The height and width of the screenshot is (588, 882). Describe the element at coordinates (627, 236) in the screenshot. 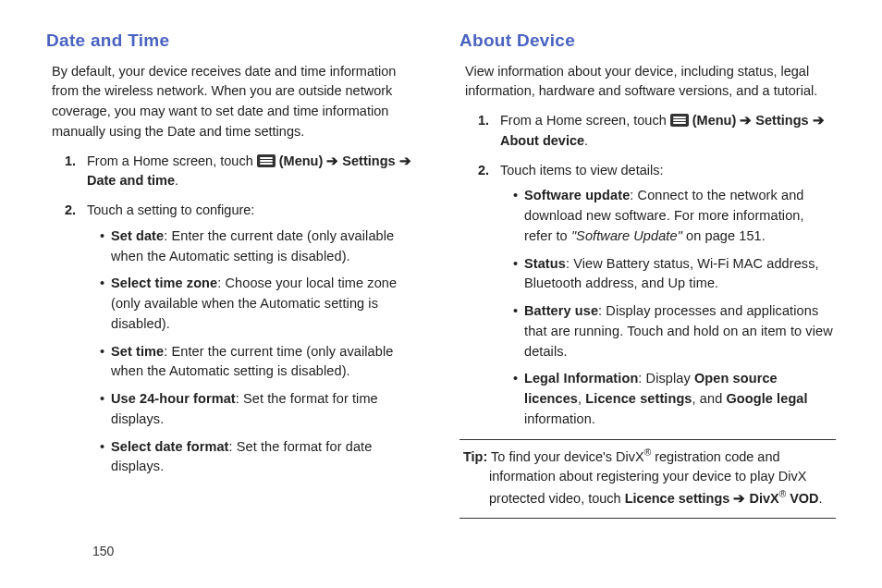

I see `item-ref: "Software Update"` at that location.